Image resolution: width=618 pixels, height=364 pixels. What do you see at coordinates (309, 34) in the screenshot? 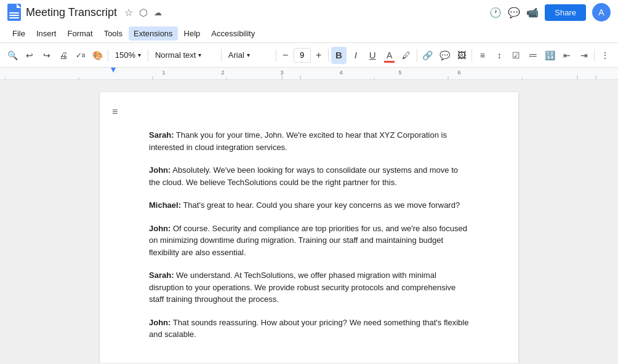
I see `menu-bar: File Insert Format Tools Extensions Help…` at bounding box center [309, 34].